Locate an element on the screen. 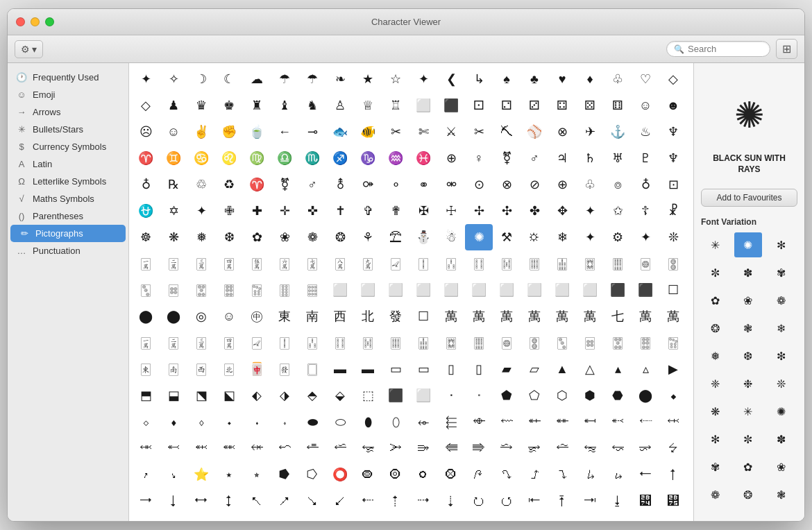 The height and width of the screenshot is (530, 812). font-variation-cell: ❀ is located at coordinates (748, 300).